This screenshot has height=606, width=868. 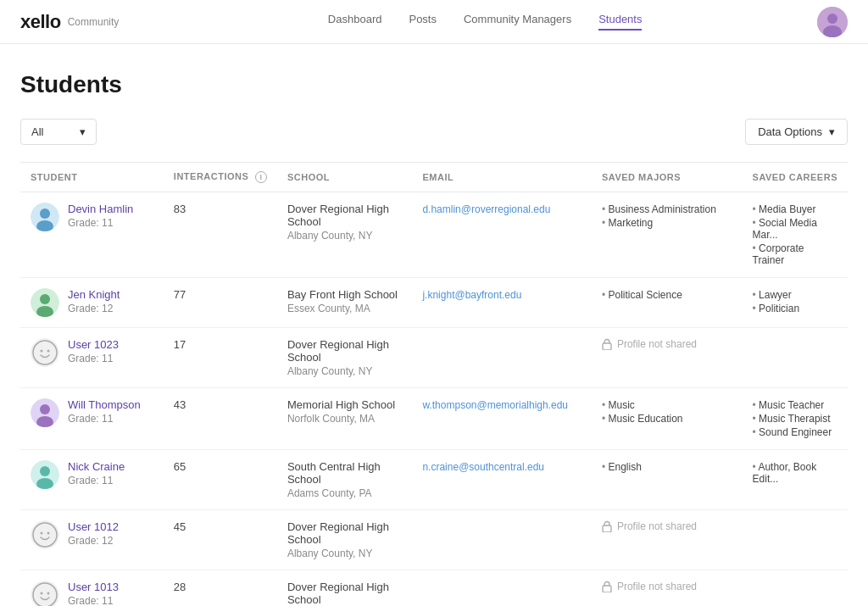 I want to click on table-row: Jen Knight Grade: 12 77Bay Front High Sc…, so click(x=434, y=303).